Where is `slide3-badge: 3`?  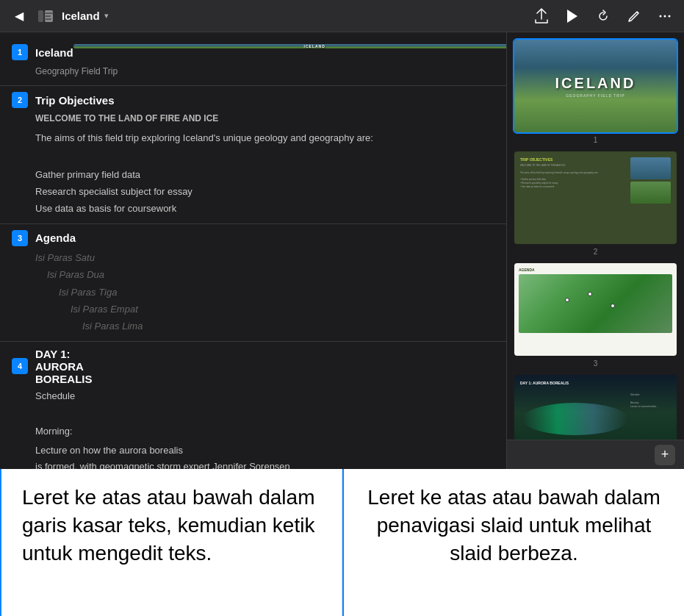 slide3-badge: 3 is located at coordinates (595, 363).